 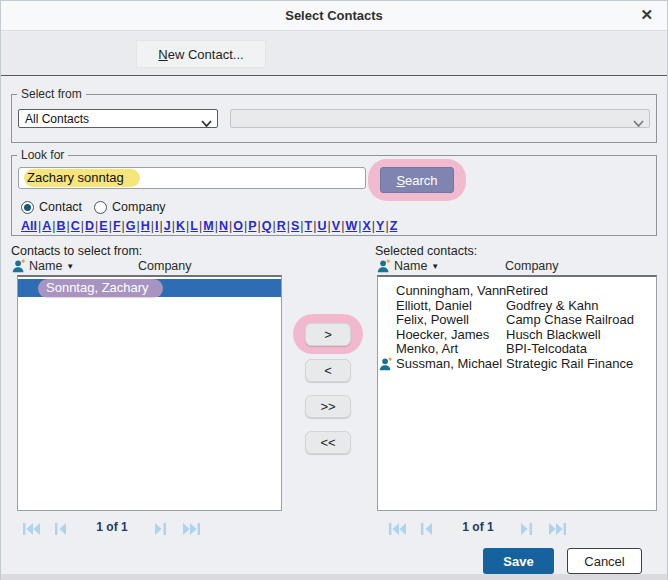 I want to click on contact-name: Menko, Art, so click(x=427, y=350).